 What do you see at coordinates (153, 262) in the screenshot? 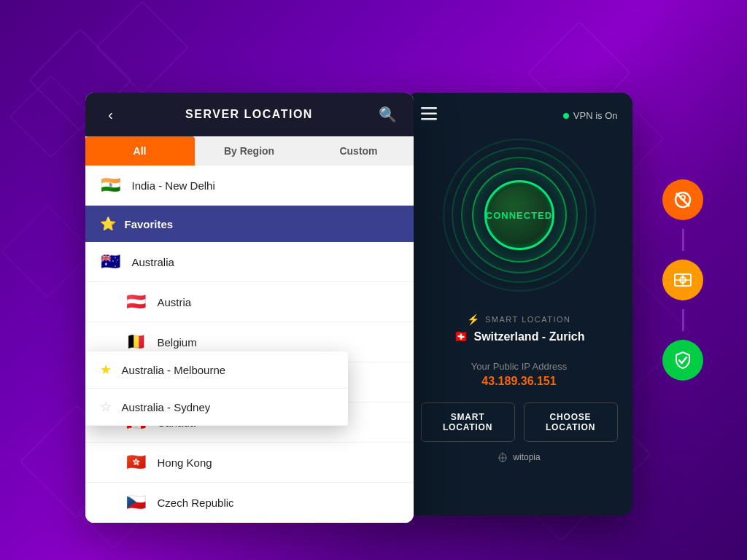
I see `country-name: Australia` at bounding box center [153, 262].